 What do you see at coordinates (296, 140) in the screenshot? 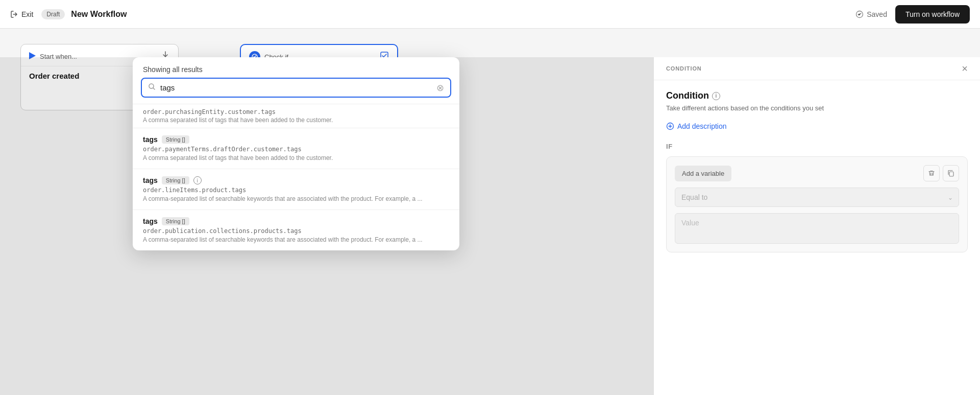
I see `result-item-0-header: tags String []` at bounding box center [296, 140].